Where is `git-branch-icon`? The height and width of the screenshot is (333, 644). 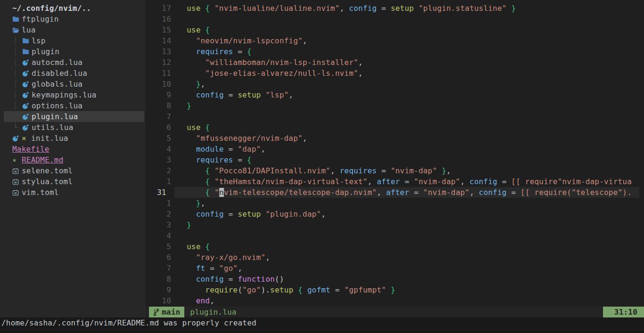
git-branch-icon is located at coordinates (157, 312).